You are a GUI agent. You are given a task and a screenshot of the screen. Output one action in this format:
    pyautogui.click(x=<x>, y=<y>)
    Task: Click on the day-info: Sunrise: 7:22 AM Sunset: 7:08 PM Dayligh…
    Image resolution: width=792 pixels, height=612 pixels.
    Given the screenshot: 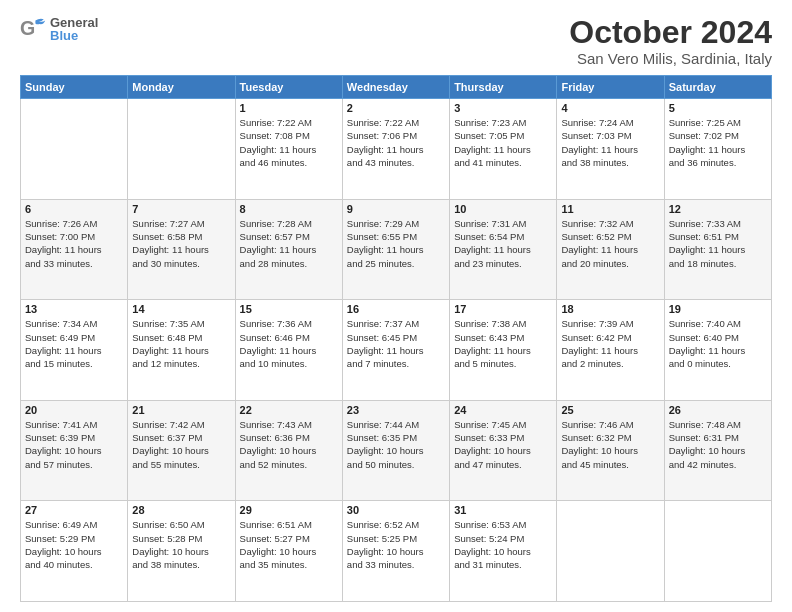 What is the action you would take?
    pyautogui.click(x=289, y=142)
    